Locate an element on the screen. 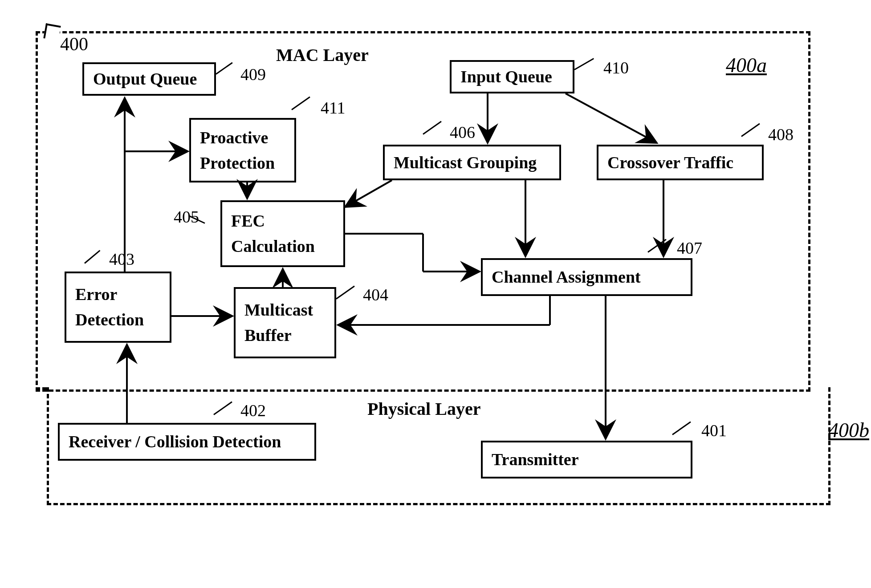 This screenshot has height=588, width=871. error-l1: Error is located at coordinates (118, 295).